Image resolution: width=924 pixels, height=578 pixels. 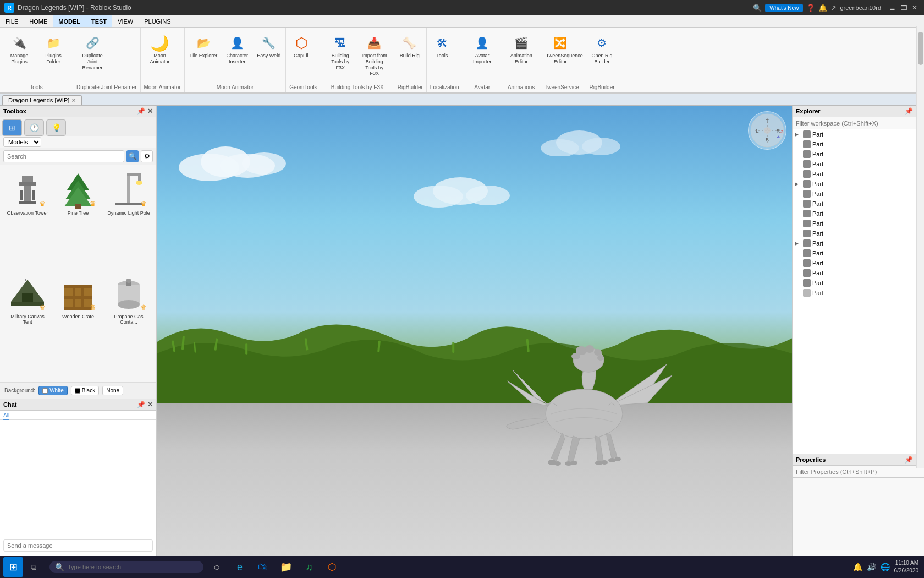 What do you see at coordinates (123, 567) in the screenshot?
I see `taskbar-search-input` at bounding box center [123, 567].